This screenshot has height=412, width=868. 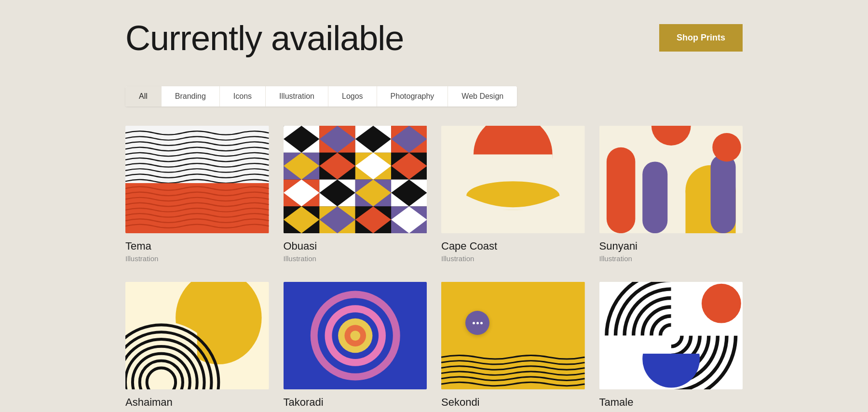 What do you see at coordinates (355, 179) in the screenshot?
I see `obuasi-image` at bounding box center [355, 179].